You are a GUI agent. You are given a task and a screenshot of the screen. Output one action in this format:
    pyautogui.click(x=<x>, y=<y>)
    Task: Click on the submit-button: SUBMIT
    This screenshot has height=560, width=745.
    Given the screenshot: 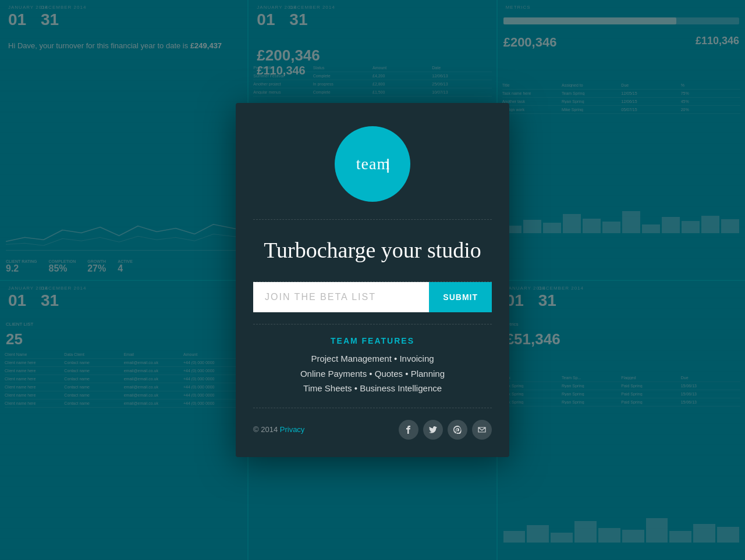 What is the action you would take?
    pyautogui.click(x=460, y=297)
    